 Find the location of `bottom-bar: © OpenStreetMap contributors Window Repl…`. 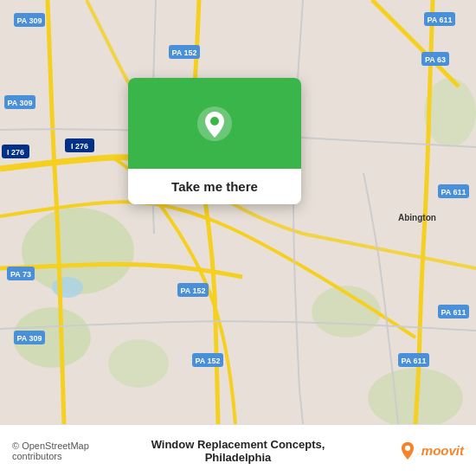

bottom-bar: © OpenStreetMap contributors Window Repl… is located at coordinates (238, 450).